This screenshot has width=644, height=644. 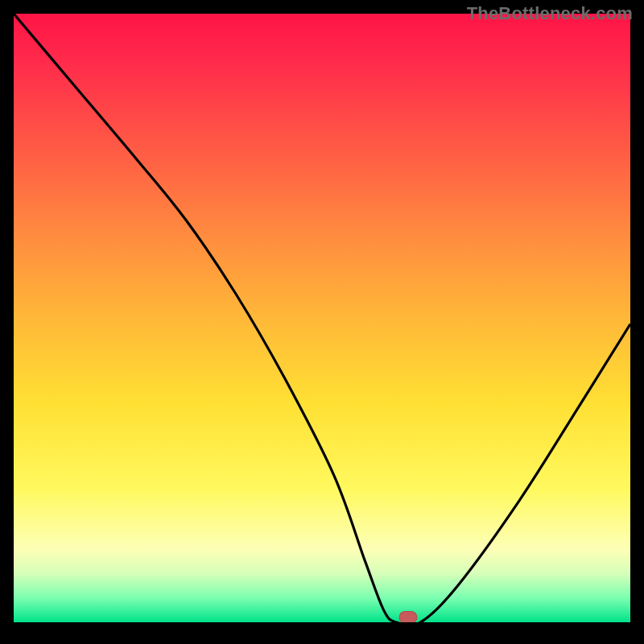 What do you see at coordinates (409, 617) in the screenshot?
I see `optimal-point-marker` at bounding box center [409, 617].